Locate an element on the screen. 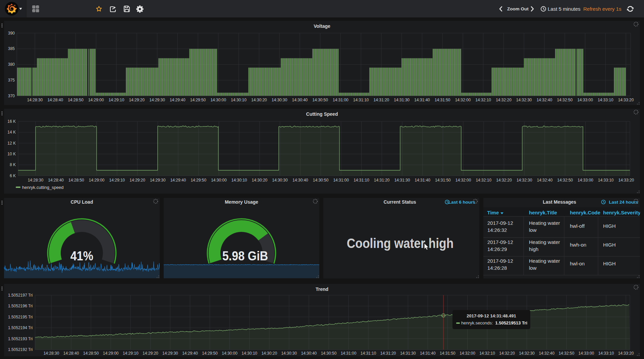  svg-text: 14:33:10 is located at coordinates (606, 353).